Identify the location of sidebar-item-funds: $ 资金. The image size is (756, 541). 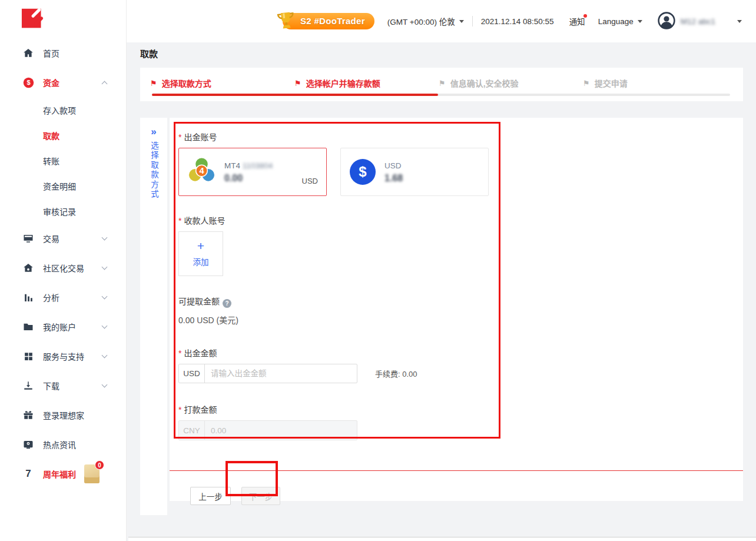
(63, 82).